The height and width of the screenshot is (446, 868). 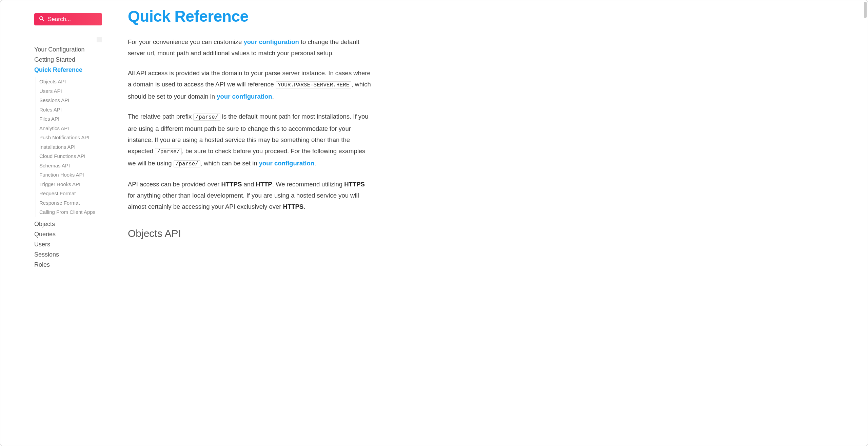 What do you see at coordinates (313, 85) in the screenshot?
I see `code-server-placeholder: YOUR.PARSE-SERVER.HERE` at bounding box center [313, 85].